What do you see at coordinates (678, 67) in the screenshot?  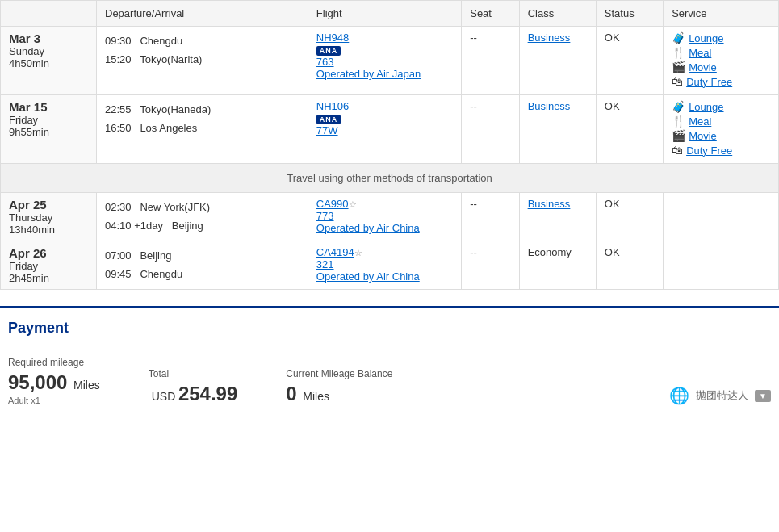 I see `service-icon-movie: 🎬` at bounding box center [678, 67].